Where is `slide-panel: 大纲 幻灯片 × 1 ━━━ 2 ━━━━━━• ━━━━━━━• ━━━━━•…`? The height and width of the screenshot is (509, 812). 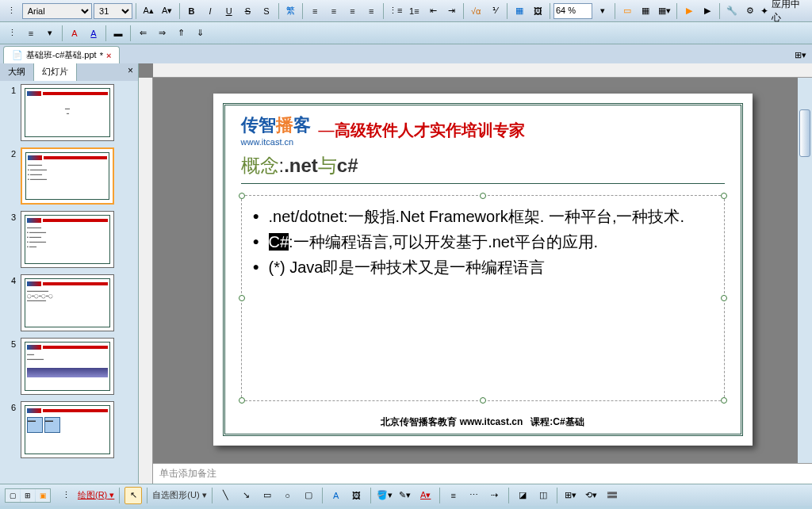 slide-panel: 大纲 幻灯片 × 1 ━━━ 2 ━━━━━━• ━━━━━━━• ━━━━━•… is located at coordinates (70, 274).